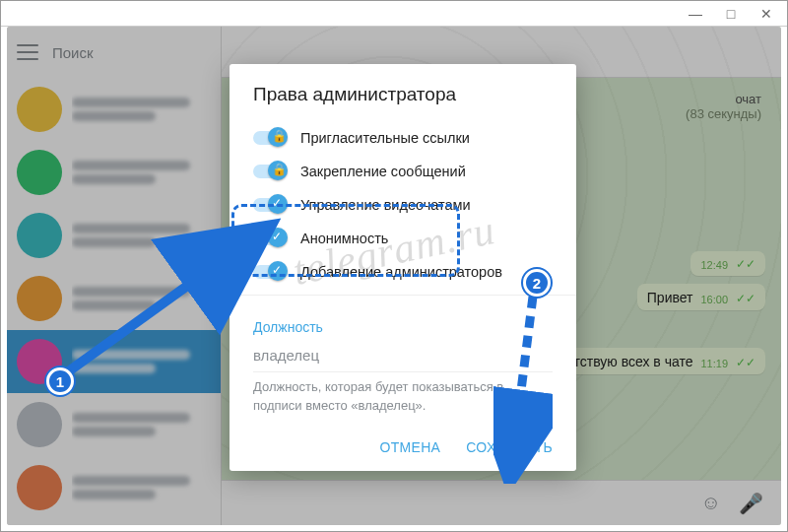 Image resolution: width=788 pixels, height=532 pixels. I want to click on role-input: владелец, so click(403, 359).